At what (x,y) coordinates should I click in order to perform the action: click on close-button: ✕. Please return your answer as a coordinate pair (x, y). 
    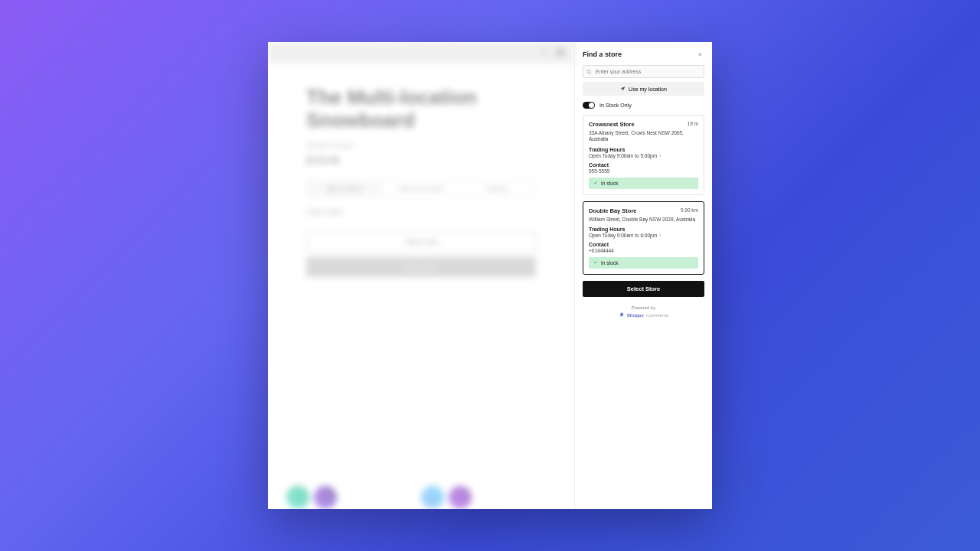
    Looking at the image, I should click on (700, 54).